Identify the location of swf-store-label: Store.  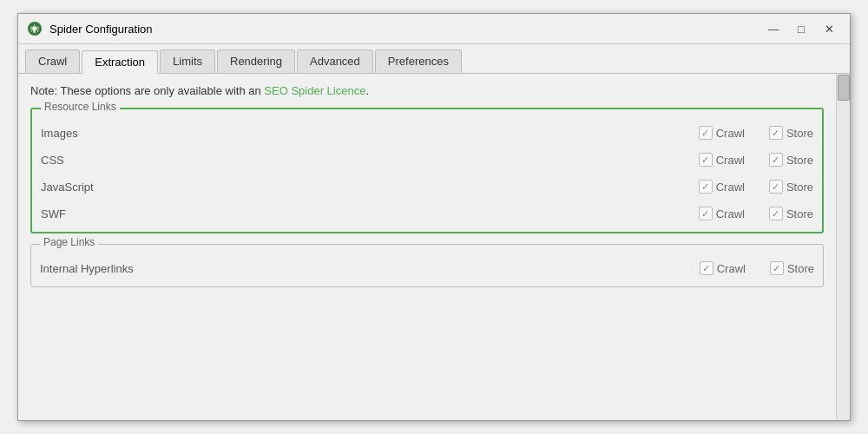
(800, 214).